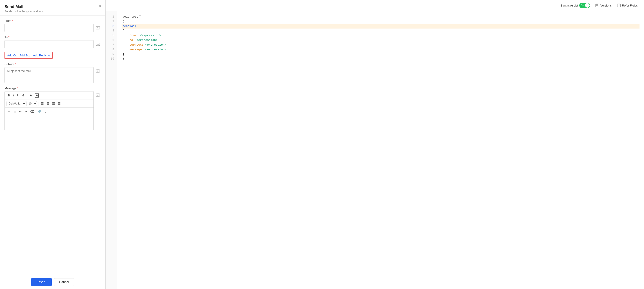 The image size is (644, 289). Describe the element at coordinates (53, 28) in the screenshot. I see `from-input-row: <>` at that location.